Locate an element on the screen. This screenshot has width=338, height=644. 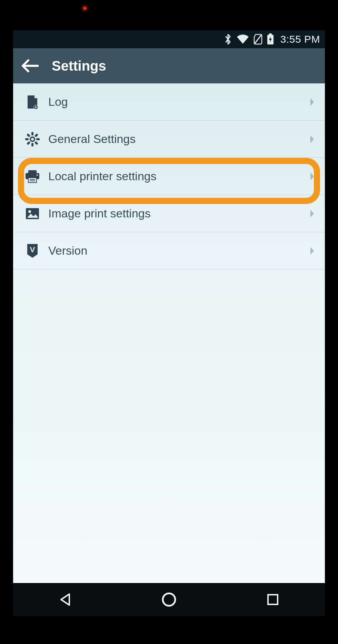
status-bar: 3:55 PM is located at coordinates (169, 39).